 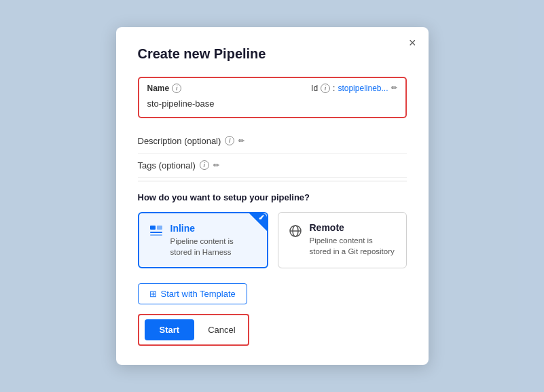 I want to click on cancel-button: Cancel, so click(x=221, y=330).